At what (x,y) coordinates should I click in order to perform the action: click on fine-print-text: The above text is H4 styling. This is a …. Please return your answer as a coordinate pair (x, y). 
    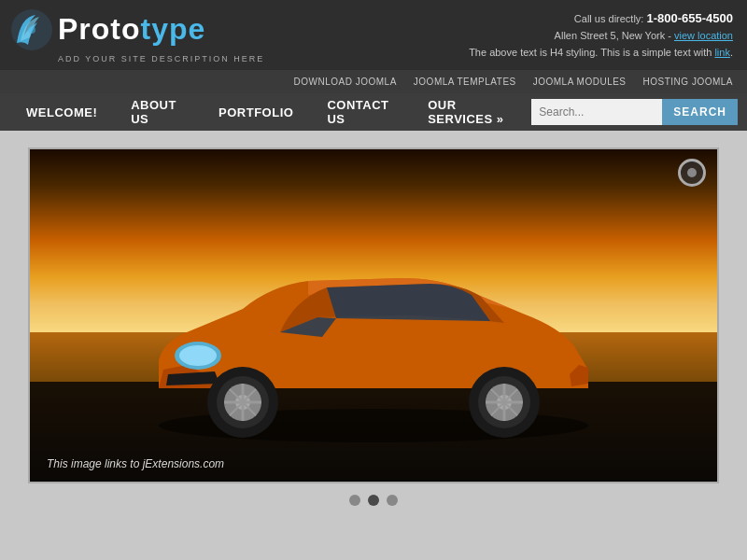
    Looking at the image, I should click on (592, 52).